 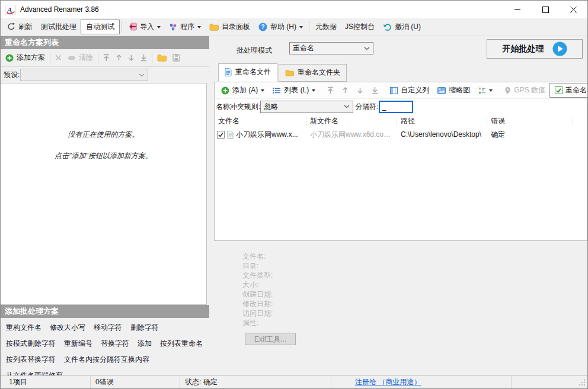 What do you see at coordinates (177, 58) in the screenshot?
I see `save-method-file-button` at bounding box center [177, 58].